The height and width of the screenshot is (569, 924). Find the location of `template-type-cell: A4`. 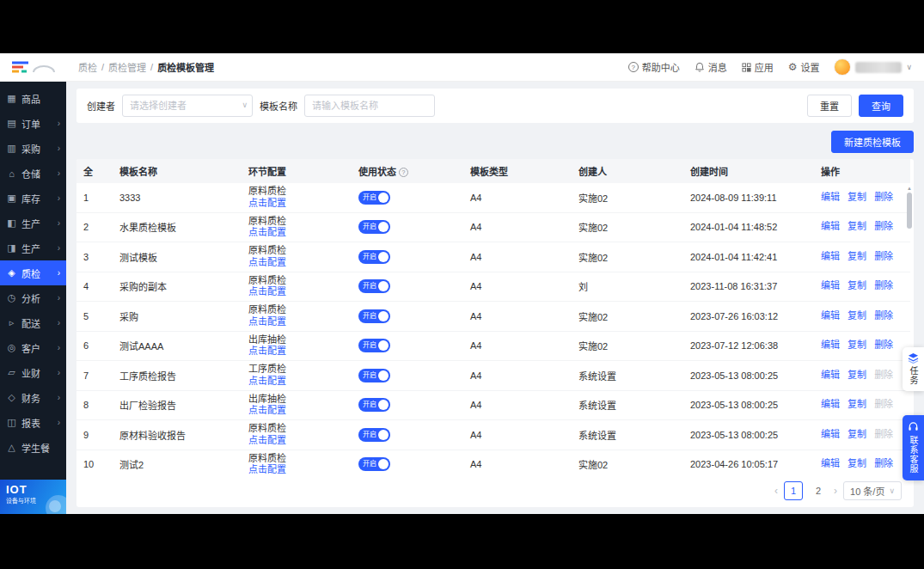

template-type-cell: A4 is located at coordinates (517, 346).